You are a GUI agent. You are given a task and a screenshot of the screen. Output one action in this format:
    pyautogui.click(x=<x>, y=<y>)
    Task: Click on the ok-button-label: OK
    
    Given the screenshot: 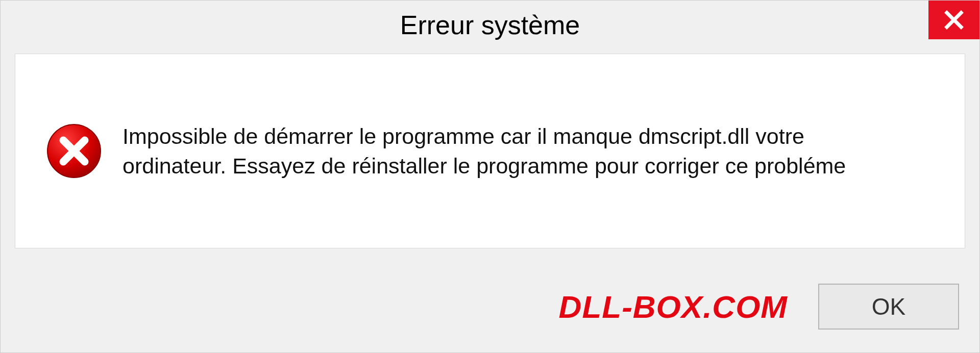 What is the action you would take?
    pyautogui.click(x=889, y=307)
    